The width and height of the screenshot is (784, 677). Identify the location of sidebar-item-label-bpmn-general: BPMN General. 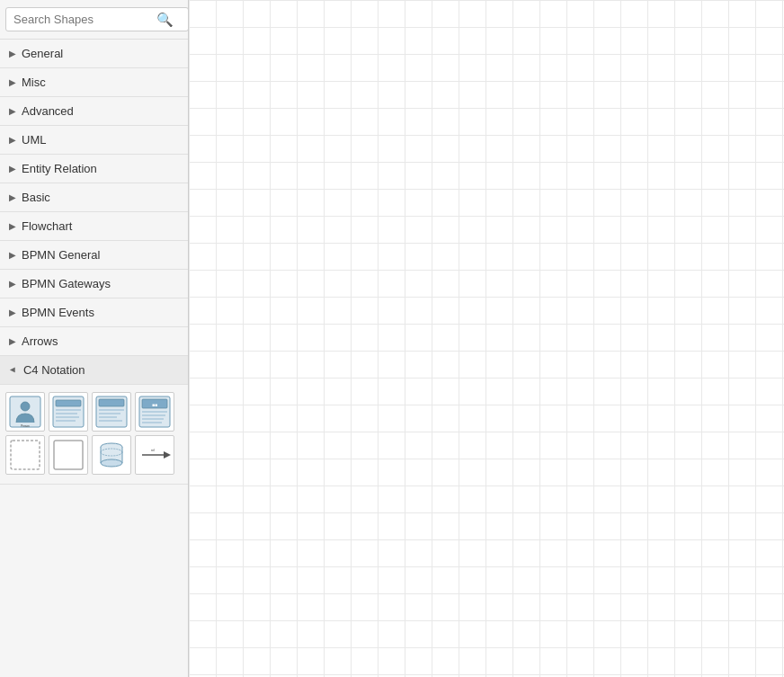
(61, 255).